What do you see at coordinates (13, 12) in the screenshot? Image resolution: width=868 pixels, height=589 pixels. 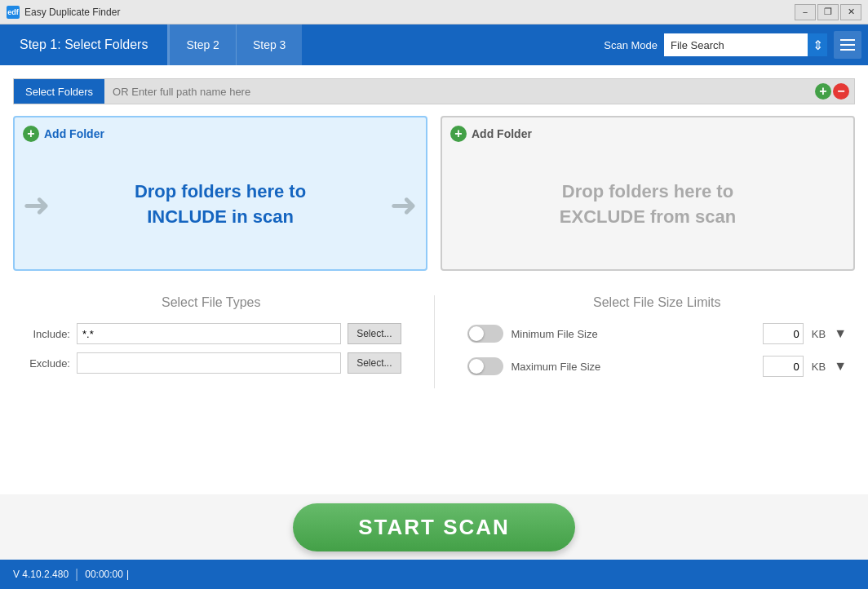 I see `app-icon: edf` at bounding box center [13, 12].